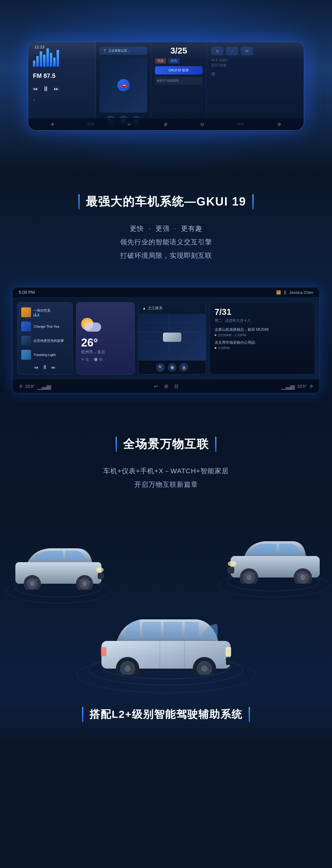 This screenshot has height=868, width=332. Describe the element at coordinates (45, 338) in the screenshot. I see `music-card: 一再问究竟 Change This Yea` at that location.